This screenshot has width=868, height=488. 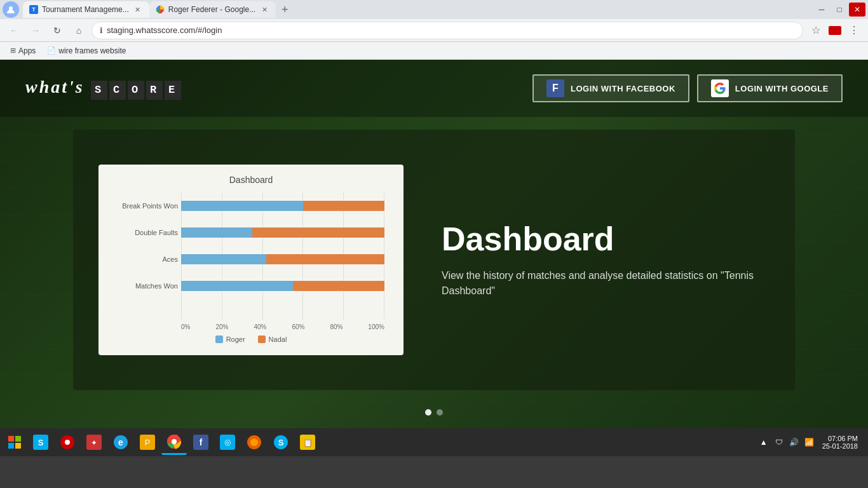 What do you see at coordinates (376, 327) in the screenshot?
I see `x-label-5: 100%` at bounding box center [376, 327].